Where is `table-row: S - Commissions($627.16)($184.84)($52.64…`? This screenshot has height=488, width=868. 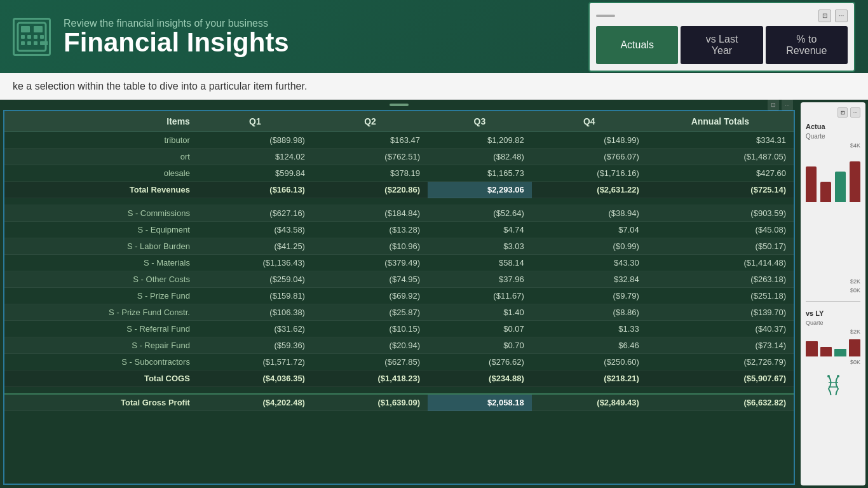
table-row: S - Commissions($627.16)($184.84)($52.64… is located at coordinates (399, 214).